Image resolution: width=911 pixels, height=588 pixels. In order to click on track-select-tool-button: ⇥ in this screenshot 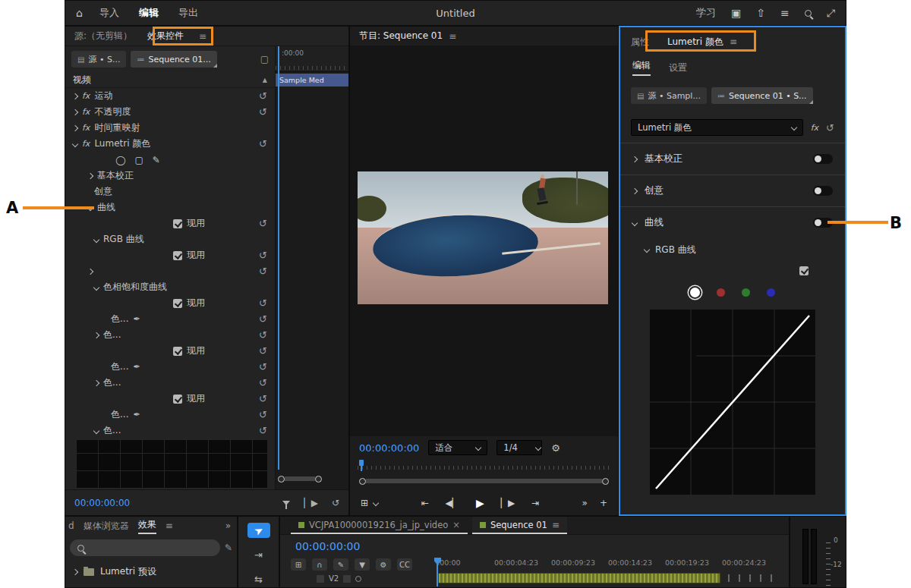, I will do `click(259, 555)`.